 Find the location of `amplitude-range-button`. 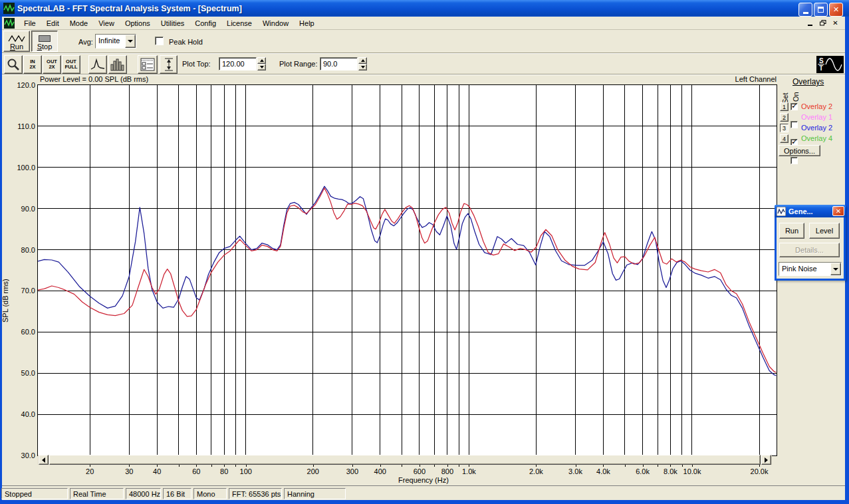

amplitude-range-button is located at coordinates (169, 64).